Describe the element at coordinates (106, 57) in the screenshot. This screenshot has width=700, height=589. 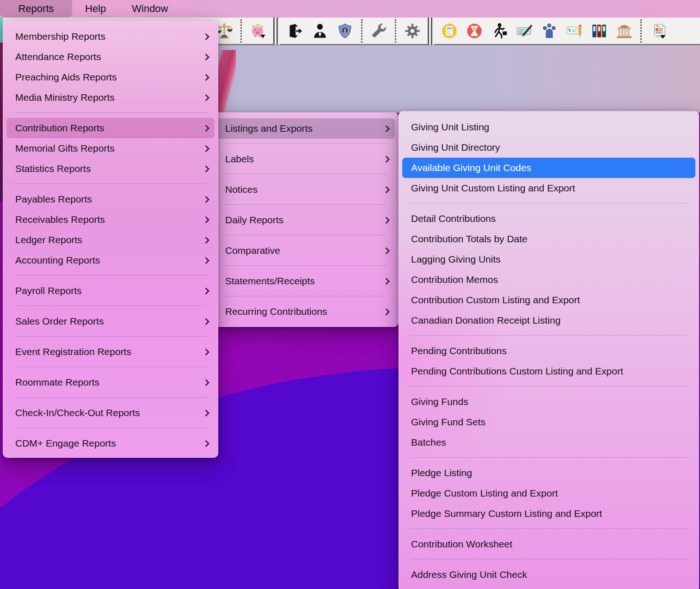
I see `menu-item-label: Attendance Reports` at that location.